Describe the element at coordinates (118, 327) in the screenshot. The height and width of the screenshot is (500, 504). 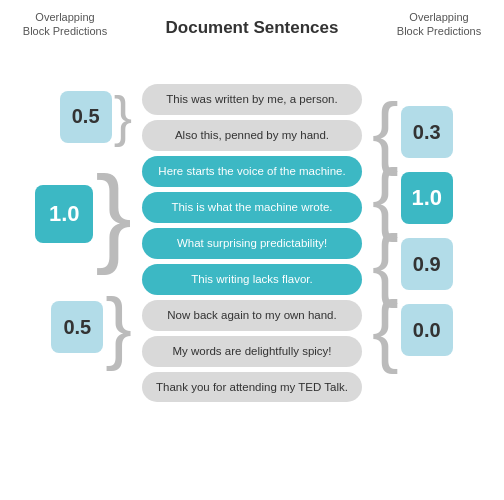
I see `left-brace-3: }` at that location.